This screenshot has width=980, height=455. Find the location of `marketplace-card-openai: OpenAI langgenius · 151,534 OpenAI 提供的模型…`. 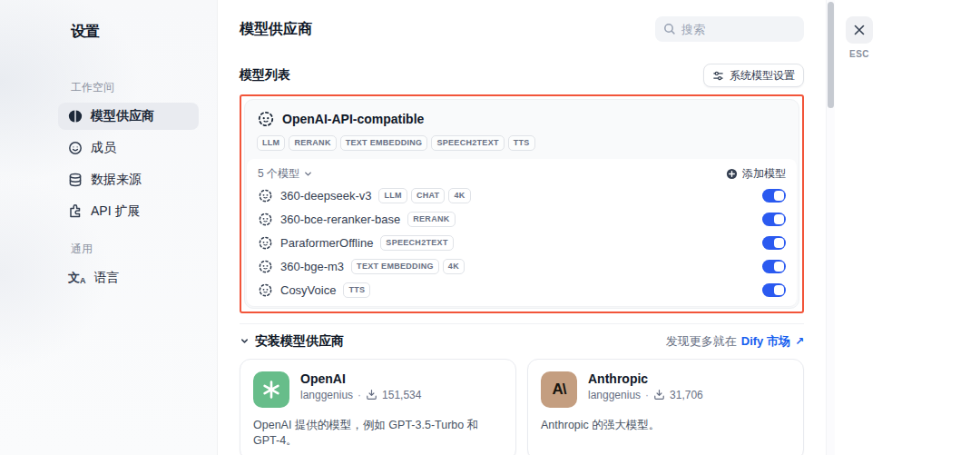

marketplace-card-openai: OpenAI langgenius · 151,534 OpenAI 提供的模型… is located at coordinates (377, 407).